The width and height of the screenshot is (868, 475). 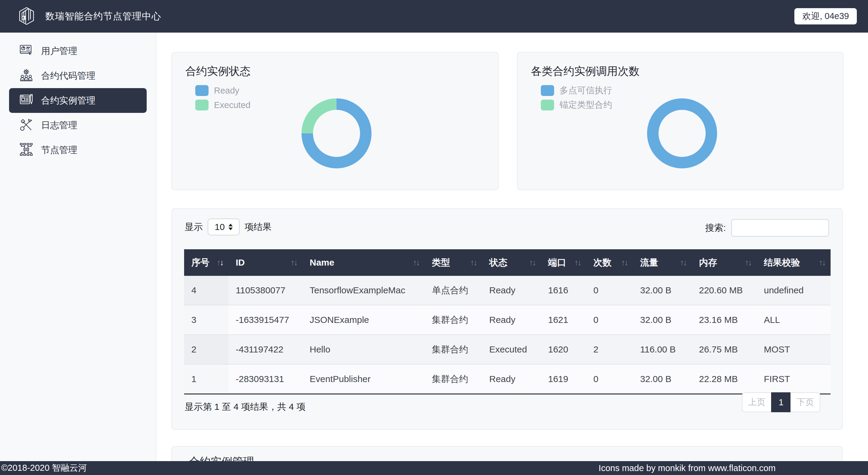 What do you see at coordinates (266, 379) in the screenshot?
I see `table-cell: -283093131` at bounding box center [266, 379].